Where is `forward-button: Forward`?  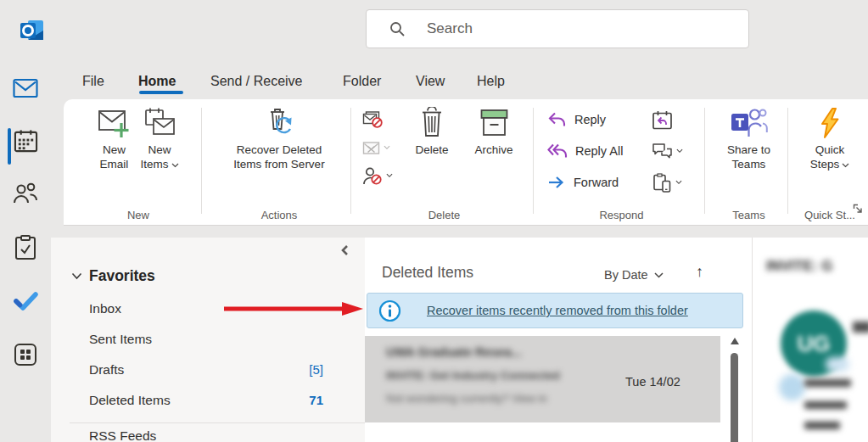 forward-button: Forward is located at coordinates (585, 182).